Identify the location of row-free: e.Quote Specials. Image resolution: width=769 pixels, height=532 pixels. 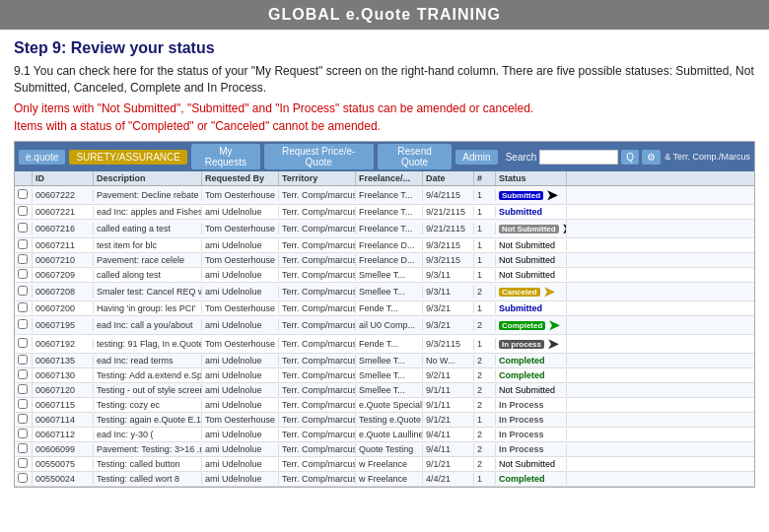
(389, 405).